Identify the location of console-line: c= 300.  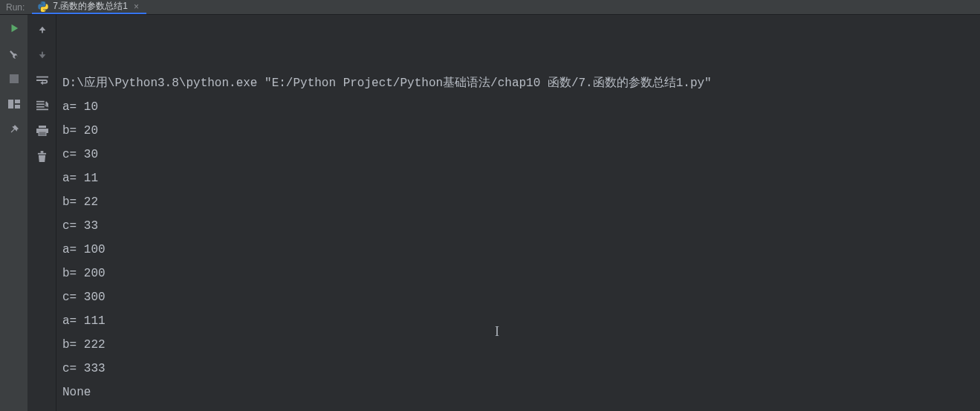
(519, 297).